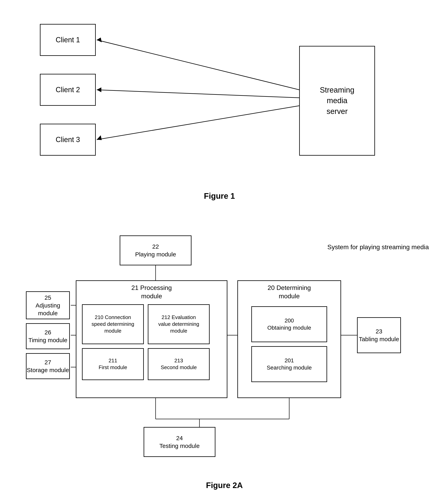  What do you see at coordinates (68, 40) in the screenshot?
I see `client1-label: Client 1` at bounding box center [68, 40].